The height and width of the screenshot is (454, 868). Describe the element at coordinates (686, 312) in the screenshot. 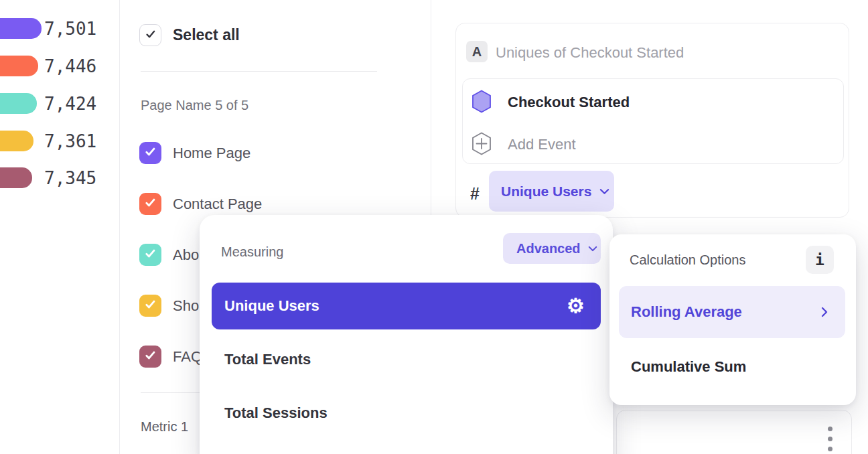

I see `calc-option-label: Rolling Average` at that location.